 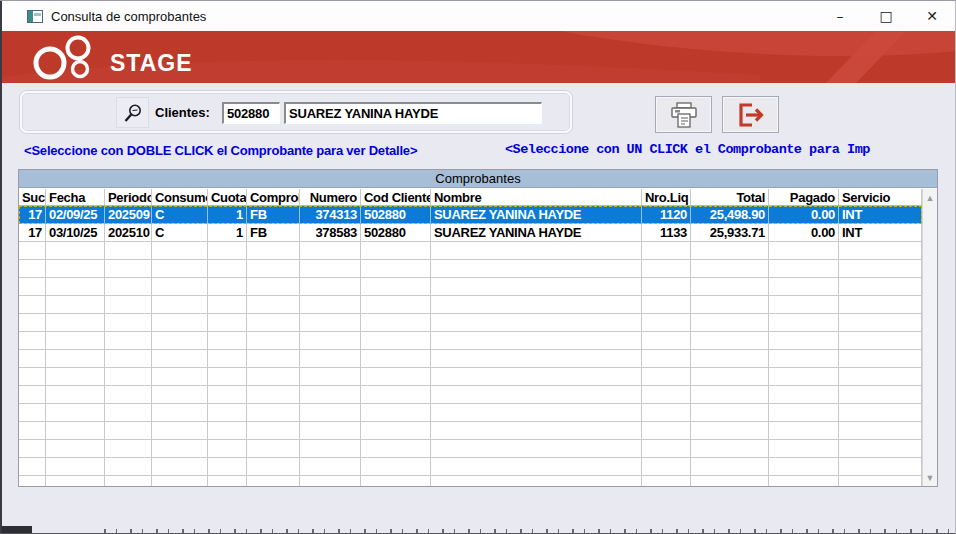 What do you see at coordinates (76, 197) in the screenshot?
I see `column-header-fecha: Fecha` at bounding box center [76, 197].